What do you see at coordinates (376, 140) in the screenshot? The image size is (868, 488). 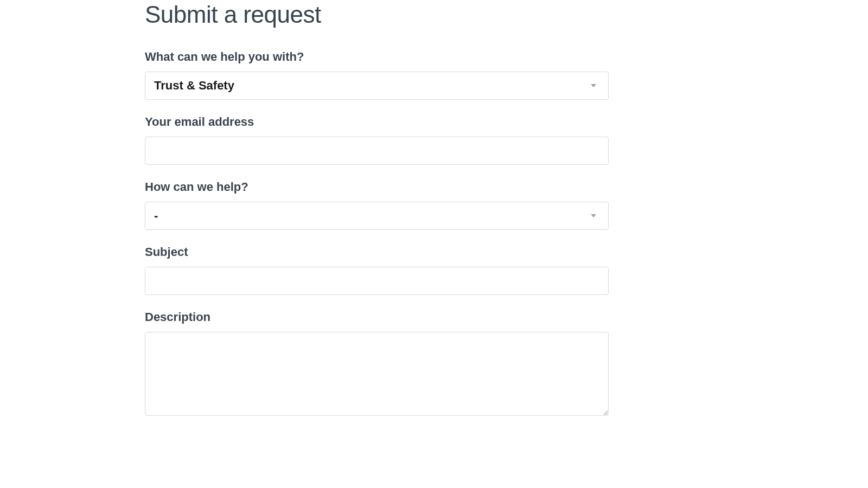 I see `email-group: Your email address` at bounding box center [376, 140].